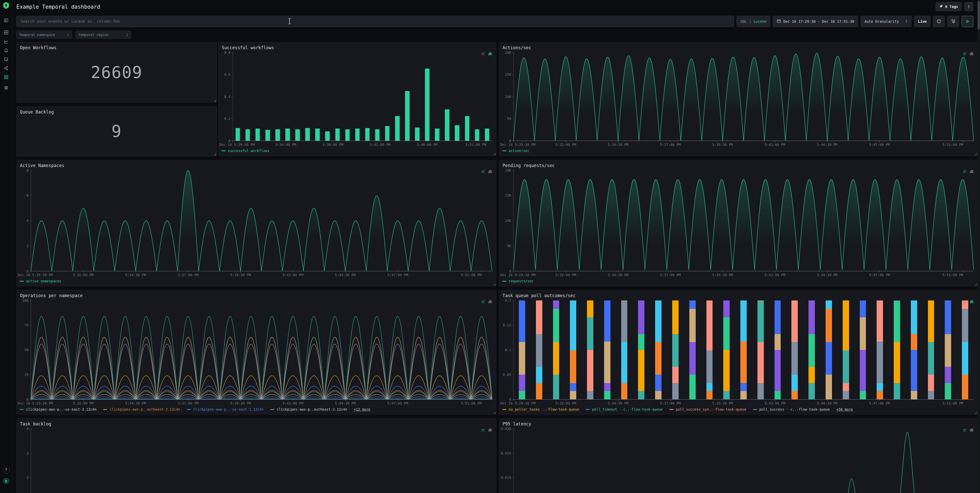  I want to click on alerts-bell-icon, so click(6, 51).